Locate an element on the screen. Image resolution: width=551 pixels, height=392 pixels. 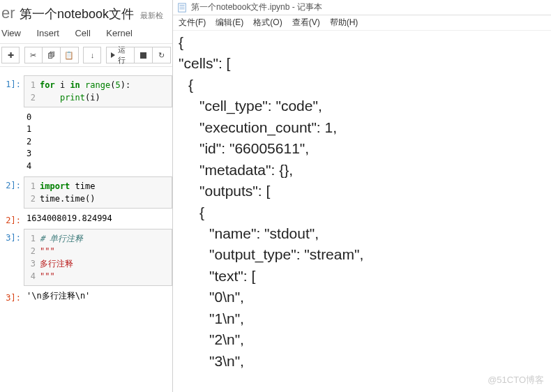
play-icon is located at coordinates (113, 55).